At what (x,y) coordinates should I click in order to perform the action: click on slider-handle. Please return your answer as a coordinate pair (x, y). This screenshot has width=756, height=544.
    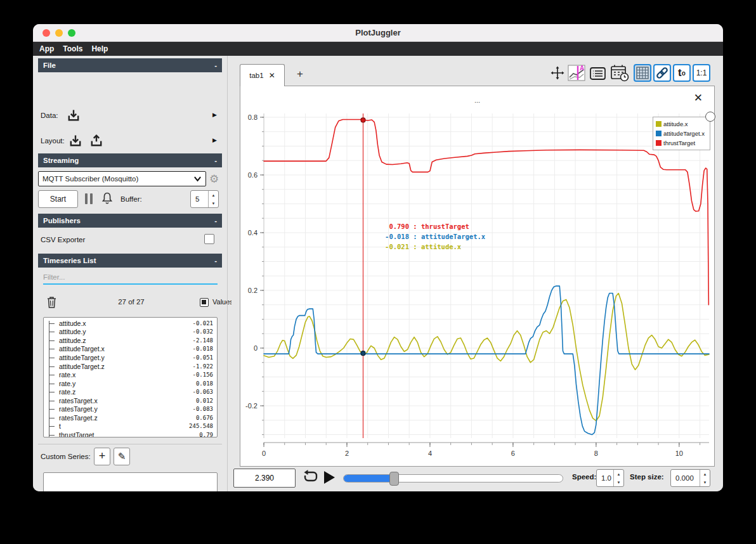
    Looking at the image, I should click on (394, 479).